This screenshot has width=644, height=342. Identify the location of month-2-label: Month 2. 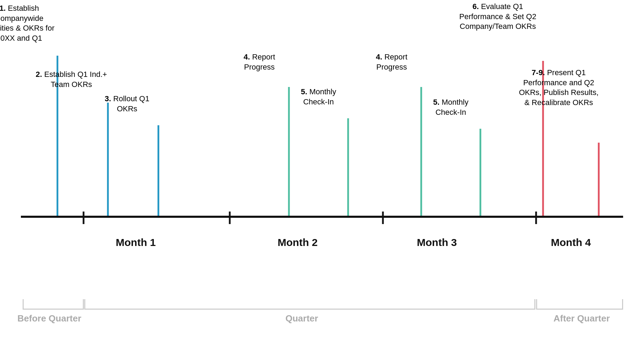
(298, 242).